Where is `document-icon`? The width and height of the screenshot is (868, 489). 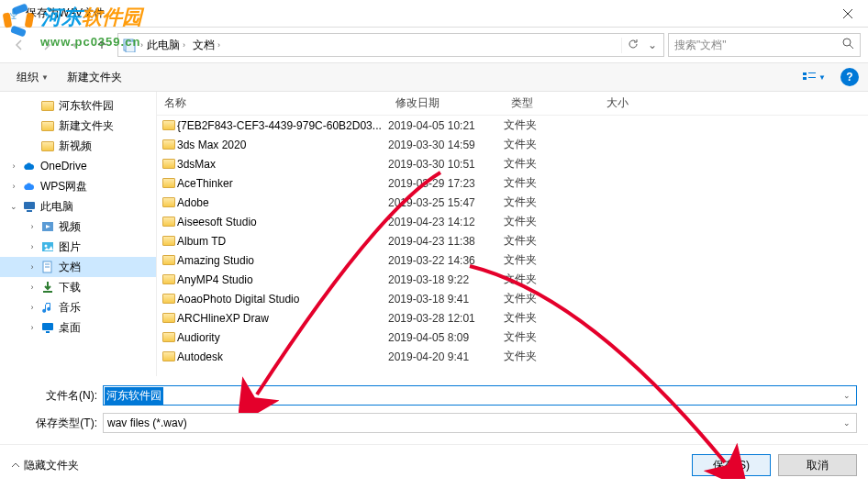 document-icon is located at coordinates (48, 267).